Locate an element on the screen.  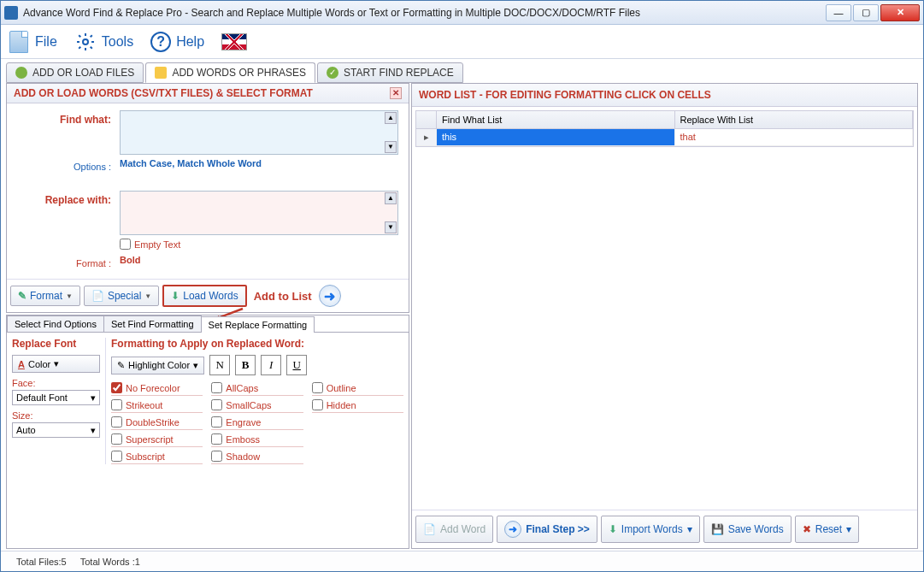
replace-with-input is located at coordinates (259, 213).